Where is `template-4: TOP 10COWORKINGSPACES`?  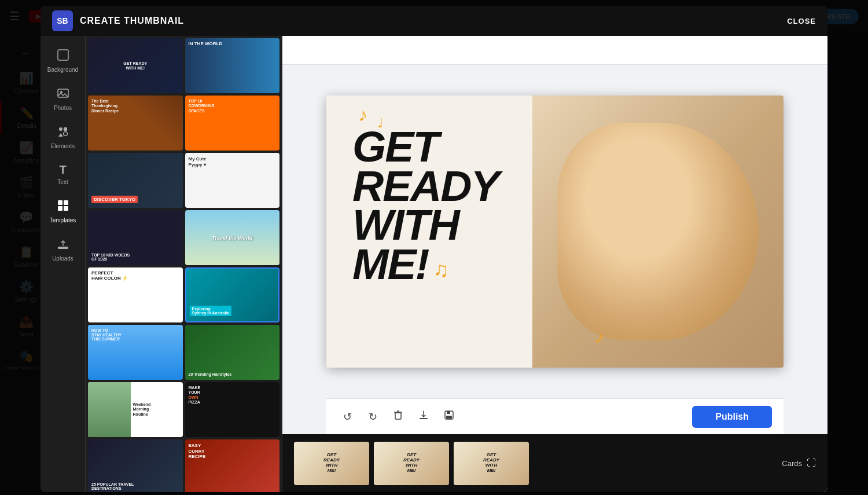
template-4: TOP 10COWORKINGSPACES is located at coordinates (233, 123).